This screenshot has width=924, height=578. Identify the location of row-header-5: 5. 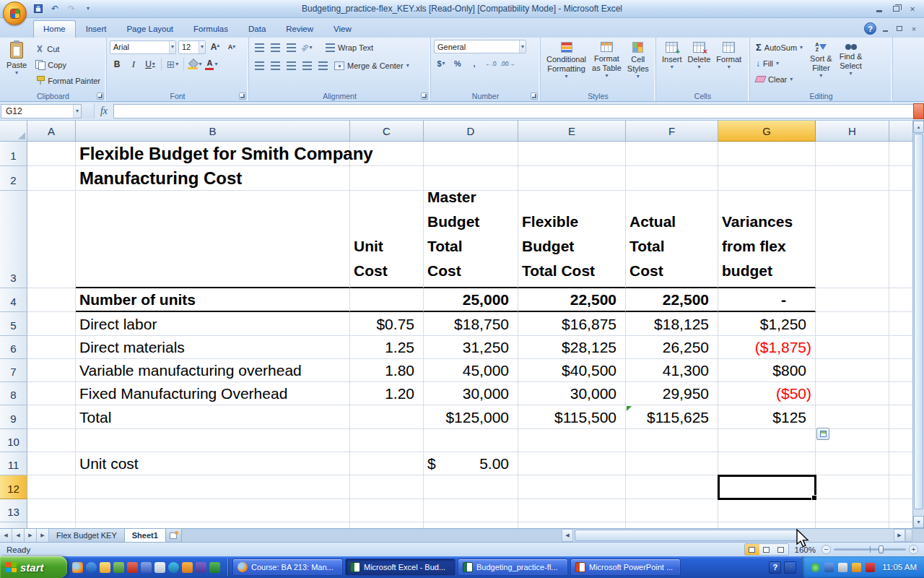
(14, 324).